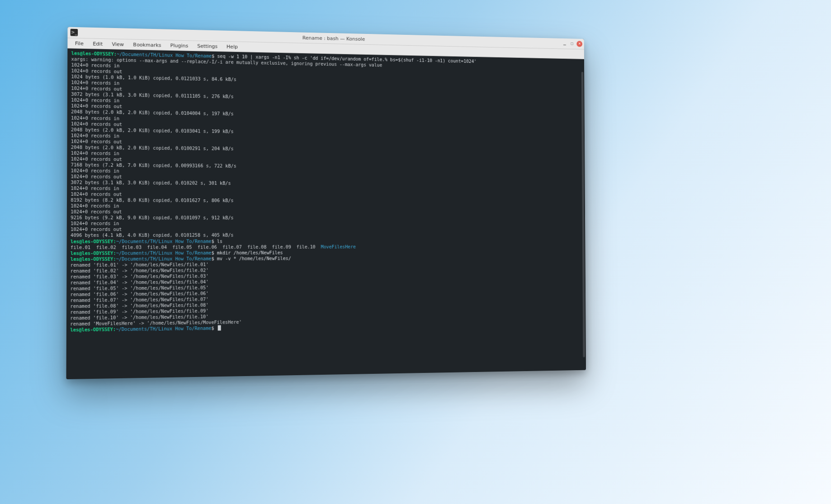 This screenshot has width=831, height=504. What do you see at coordinates (179, 46) in the screenshot?
I see `menu-plugins: Plugins` at bounding box center [179, 46].